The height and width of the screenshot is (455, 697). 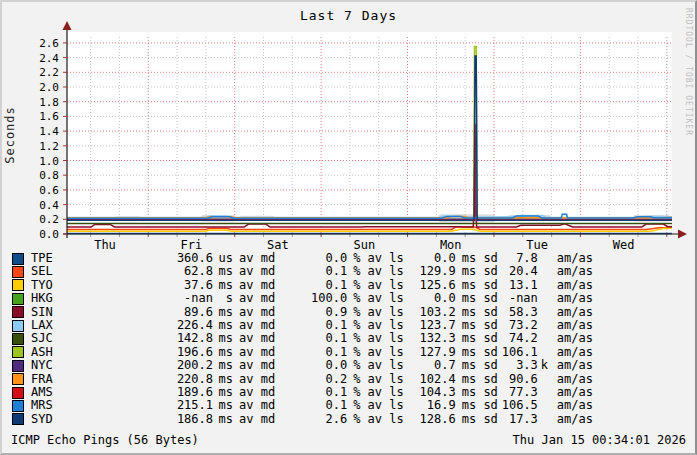 I want to click on loss-value: 0.2, so click(x=311, y=380).